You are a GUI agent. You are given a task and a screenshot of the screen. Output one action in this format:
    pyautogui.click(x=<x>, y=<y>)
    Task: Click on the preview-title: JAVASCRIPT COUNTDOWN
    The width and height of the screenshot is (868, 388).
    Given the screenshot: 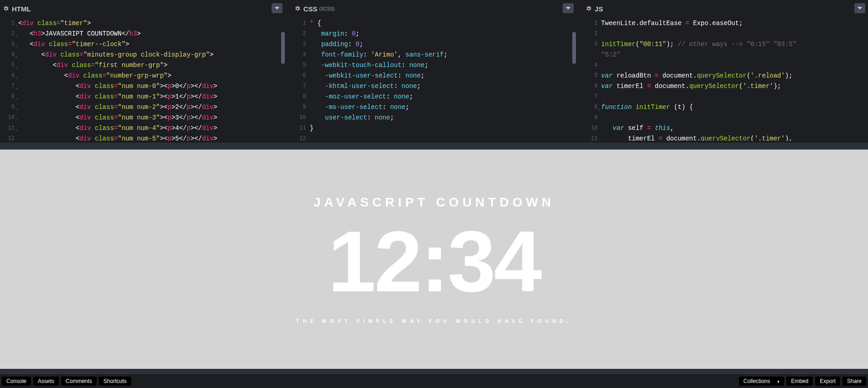 What is the action you would take?
    pyautogui.click(x=434, y=202)
    